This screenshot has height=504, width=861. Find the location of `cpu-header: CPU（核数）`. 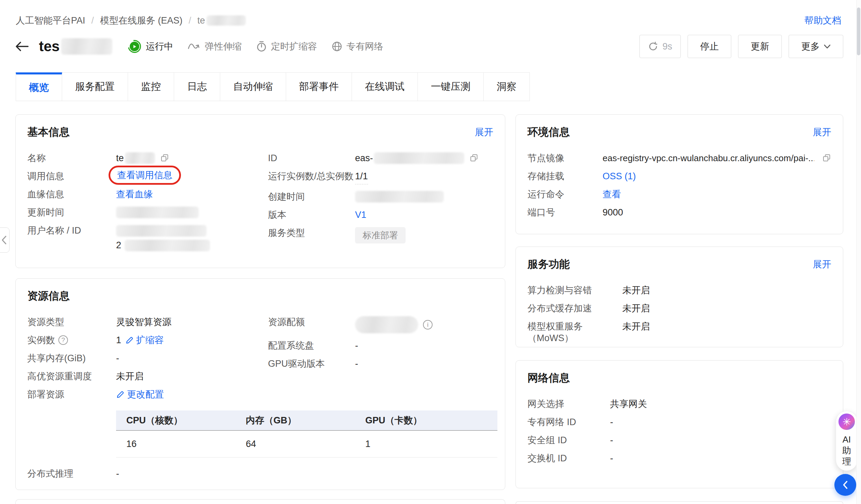

cpu-header: CPU（核数） is located at coordinates (181, 420).